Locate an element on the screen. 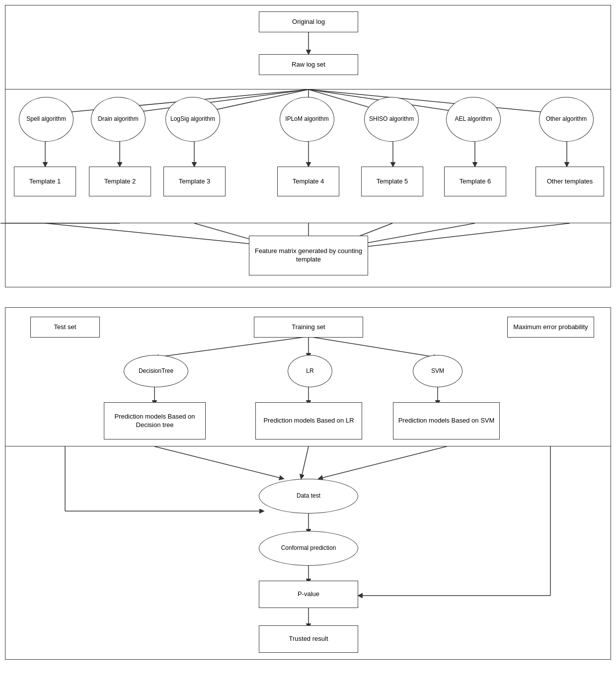 The width and height of the screenshot is (616, 698). other-algo-node: Other algorithm is located at coordinates (566, 119).